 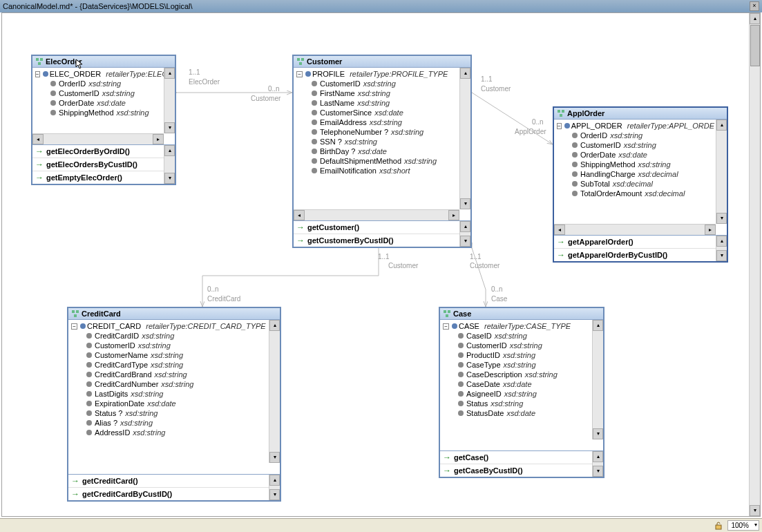 What do you see at coordinates (377, 103) in the screenshot?
I see `attribute-row: LastName xsd:string` at bounding box center [377, 103].